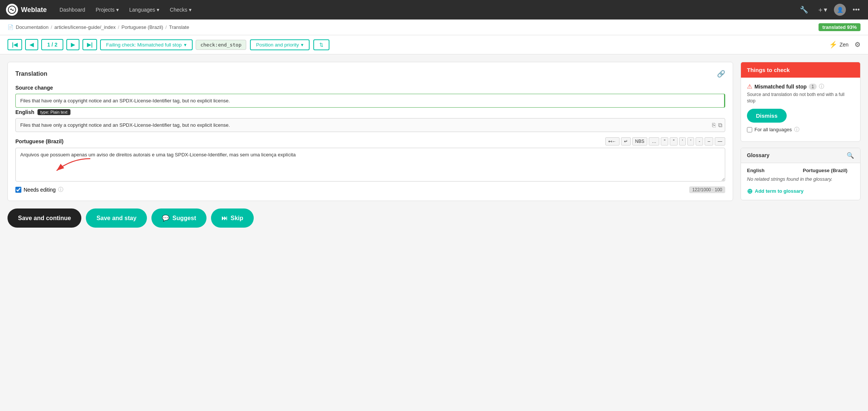  I want to click on glossary-card: Glossary 🔍 English Portuguese (Brazil) N…, so click(801, 174).